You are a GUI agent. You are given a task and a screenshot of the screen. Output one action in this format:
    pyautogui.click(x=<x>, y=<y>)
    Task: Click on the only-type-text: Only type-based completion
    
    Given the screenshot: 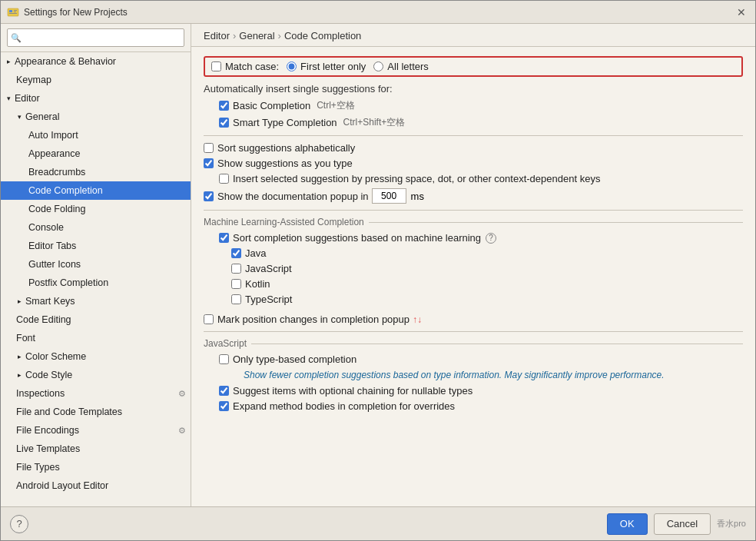 What is the action you would take?
    pyautogui.click(x=295, y=360)
    